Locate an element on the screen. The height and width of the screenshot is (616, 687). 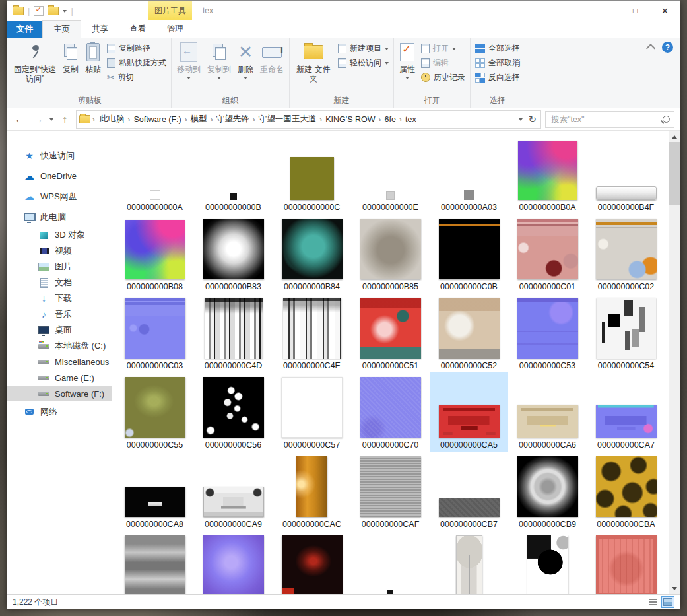
breadcrumb-segment: Software (F:) is located at coordinates (158, 120).